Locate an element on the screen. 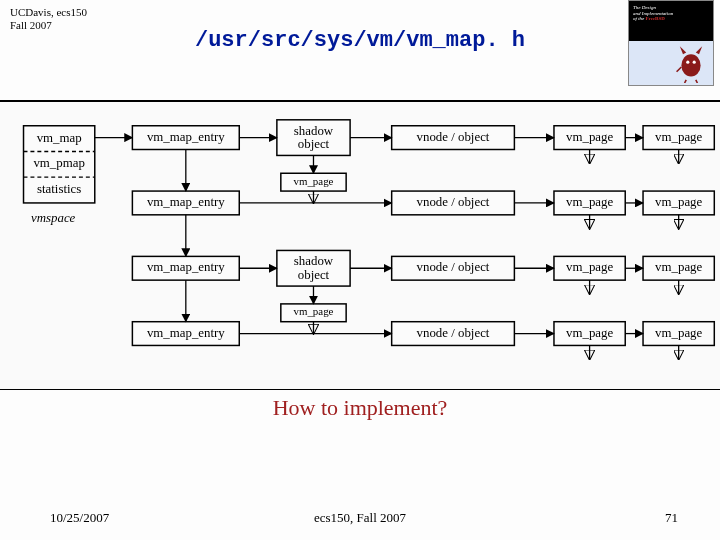 This screenshot has height=540, width=720. col-vmpage-right: vm_page vm_page vm_page vm_page vm_page … is located at coordinates (634, 236).